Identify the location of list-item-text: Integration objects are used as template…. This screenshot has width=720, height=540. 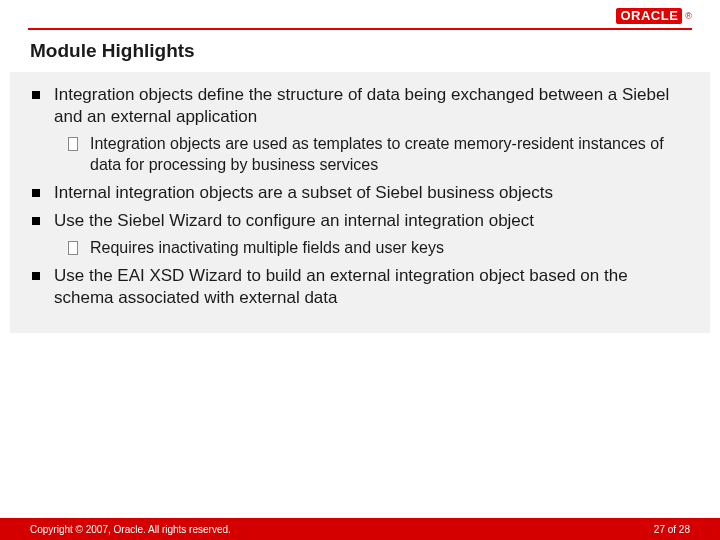
(389, 155).